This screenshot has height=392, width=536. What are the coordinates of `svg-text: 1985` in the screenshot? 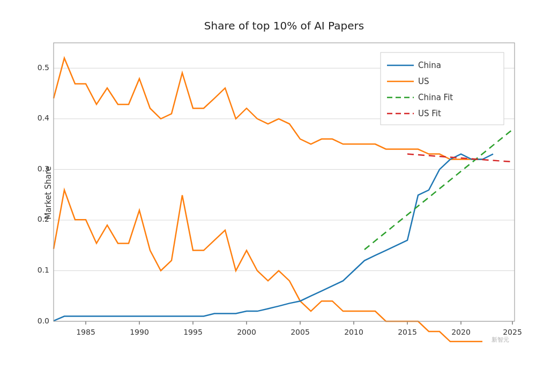 It's located at (86, 332).